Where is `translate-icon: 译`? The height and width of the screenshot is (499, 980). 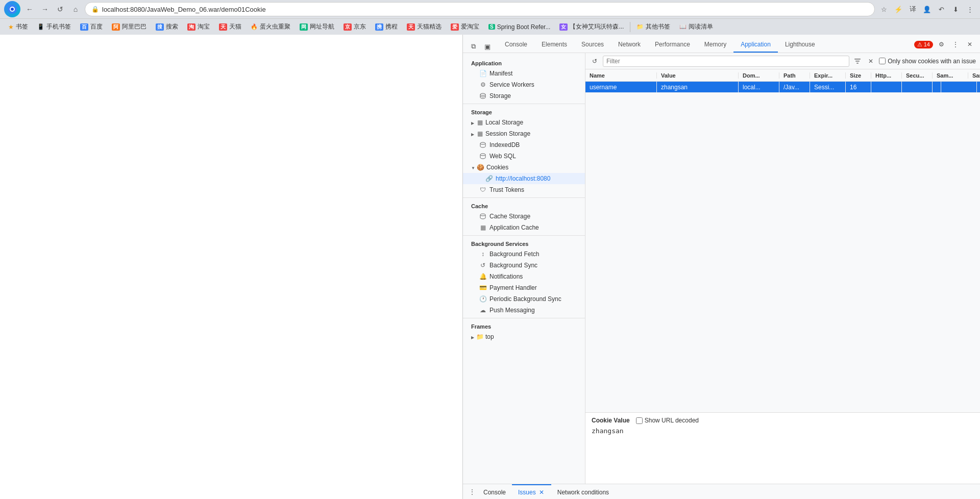 translate-icon: 译 is located at coordinates (913, 9).